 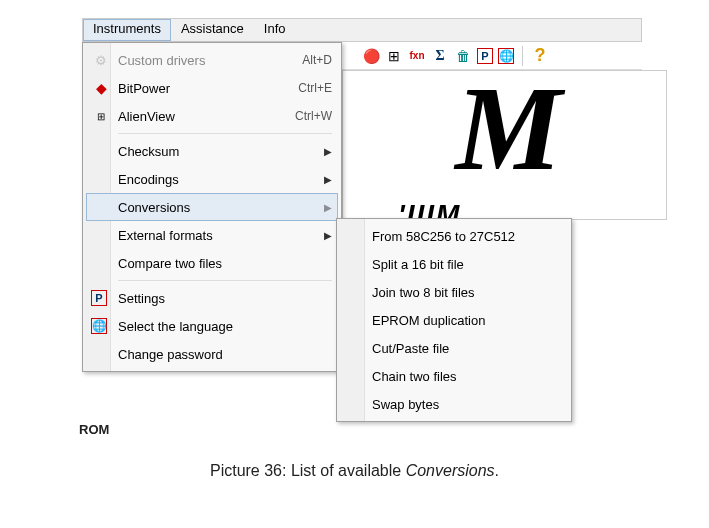 I want to click on menu-item-label: External formats, so click(x=166, y=236).